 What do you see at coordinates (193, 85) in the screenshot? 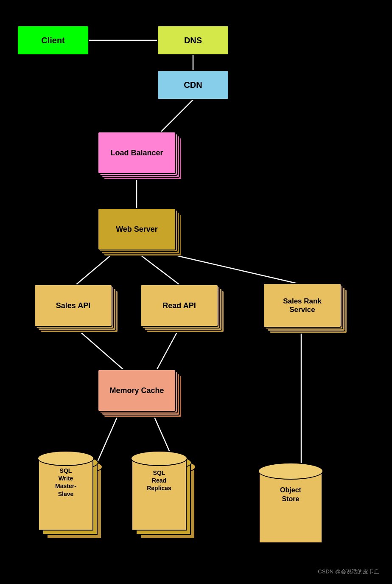
I see `cdn-node: CDN` at bounding box center [193, 85].